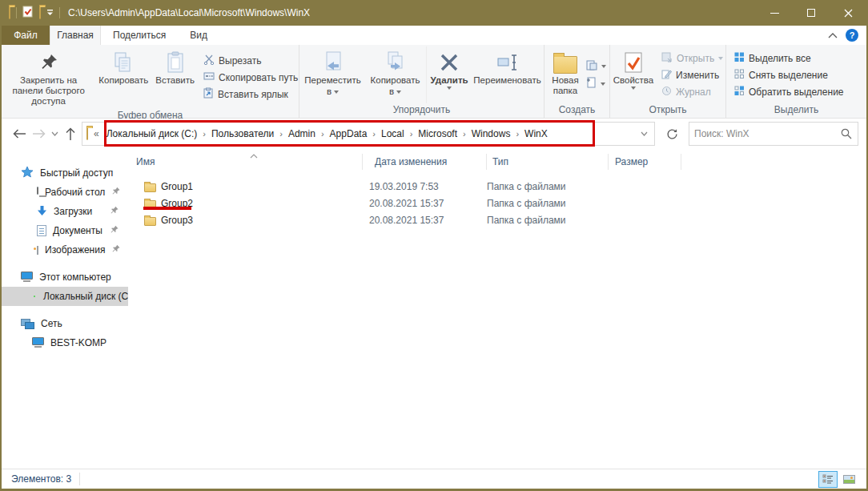 This screenshot has height=491, width=868. Describe the element at coordinates (774, 13) in the screenshot. I see `minimize-button` at that location.